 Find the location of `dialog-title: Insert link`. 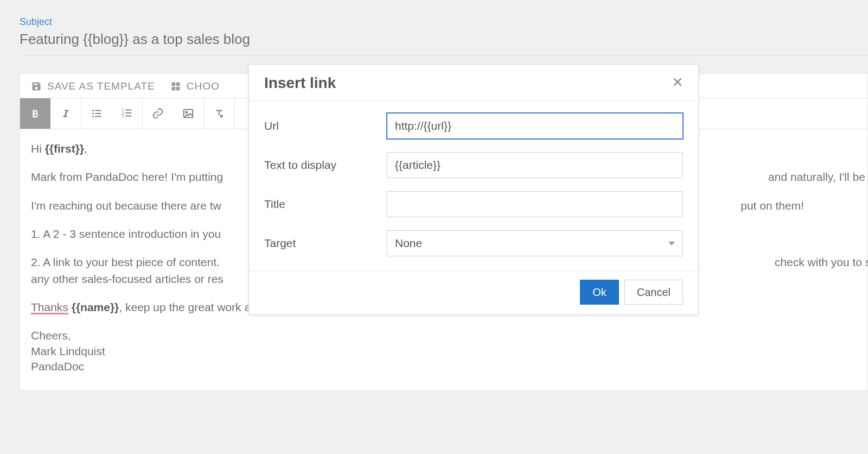

dialog-title: Insert link is located at coordinates (300, 83).